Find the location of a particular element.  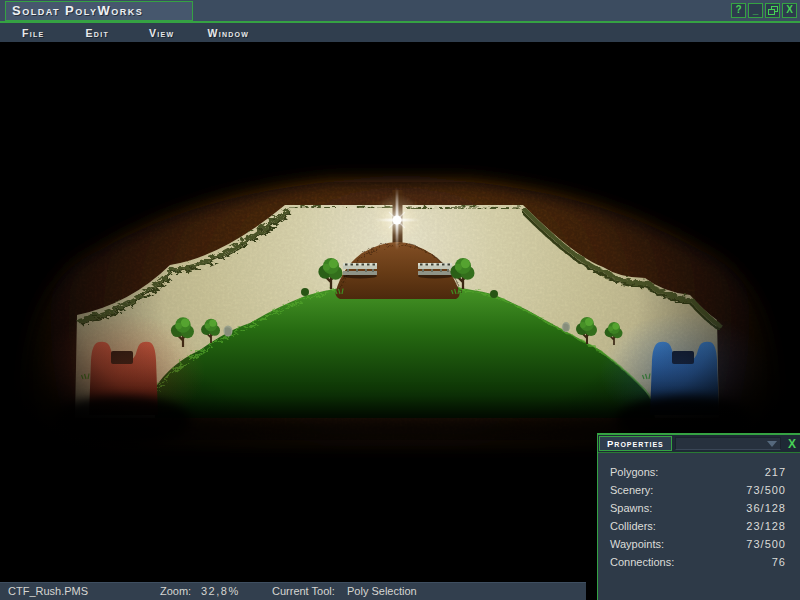

status-zoom-value: 32,8% is located at coordinates (220, 591).